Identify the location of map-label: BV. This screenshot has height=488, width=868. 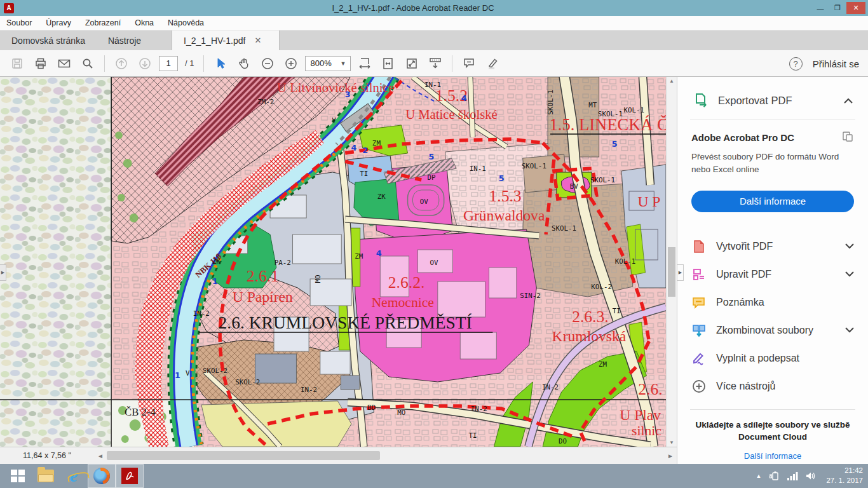
(574, 187).